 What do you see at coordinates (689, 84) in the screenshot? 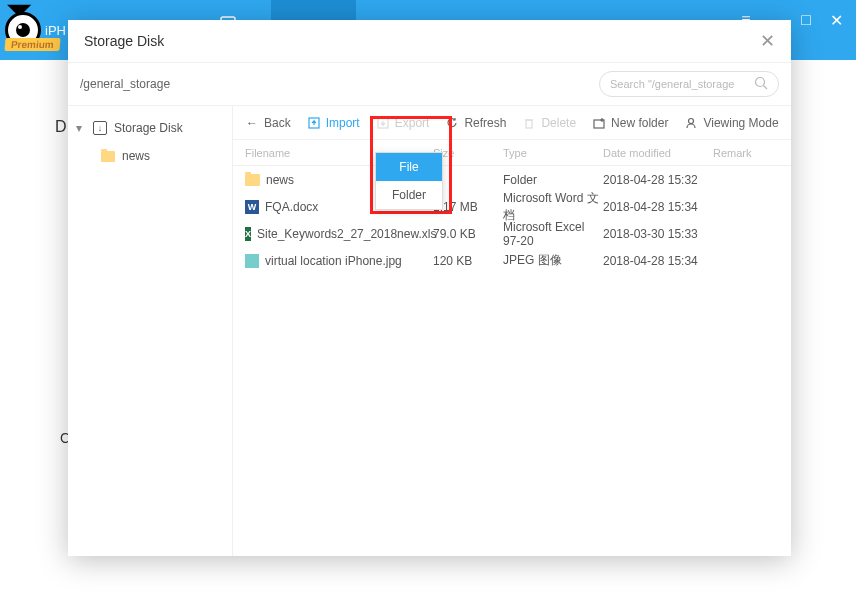
I see `search-input: Search "/general_storage` at bounding box center [689, 84].